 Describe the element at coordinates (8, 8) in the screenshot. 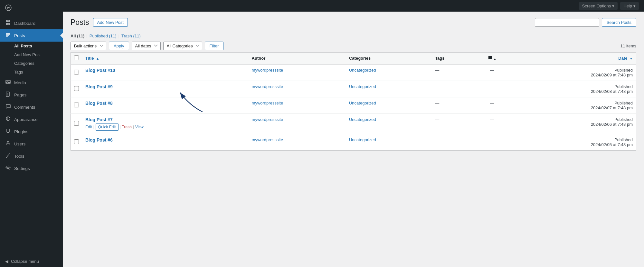

I see `wp-icon: W` at that location.